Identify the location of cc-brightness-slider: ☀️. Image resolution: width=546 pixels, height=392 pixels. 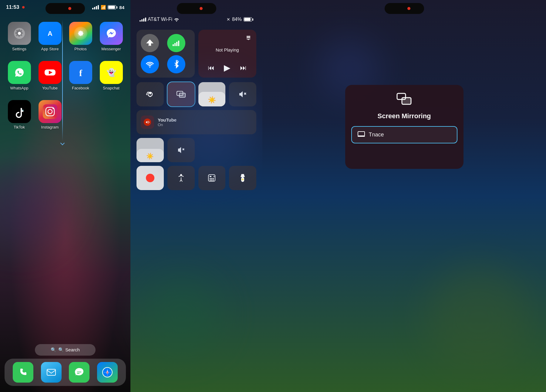
(150, 150).